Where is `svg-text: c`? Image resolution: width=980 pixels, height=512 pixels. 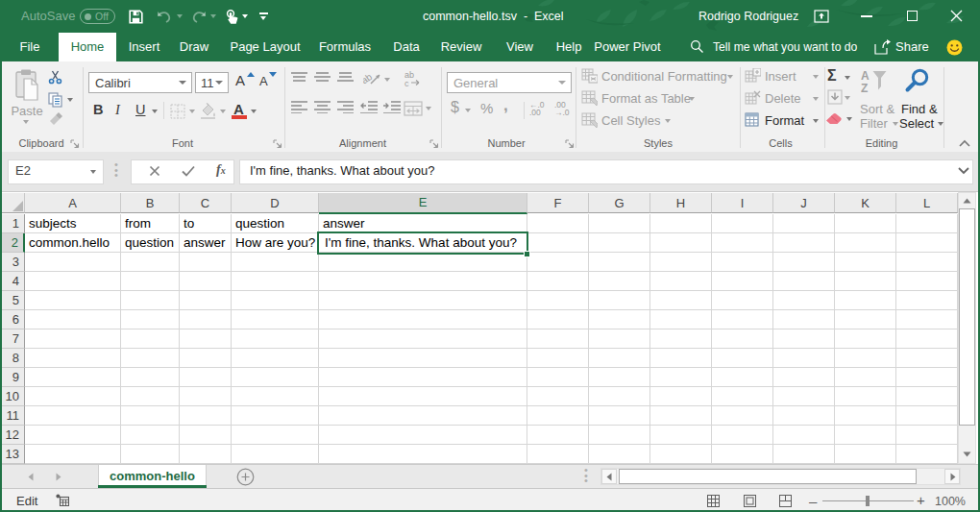 svg-text: c is located at coordinates (407, 83).